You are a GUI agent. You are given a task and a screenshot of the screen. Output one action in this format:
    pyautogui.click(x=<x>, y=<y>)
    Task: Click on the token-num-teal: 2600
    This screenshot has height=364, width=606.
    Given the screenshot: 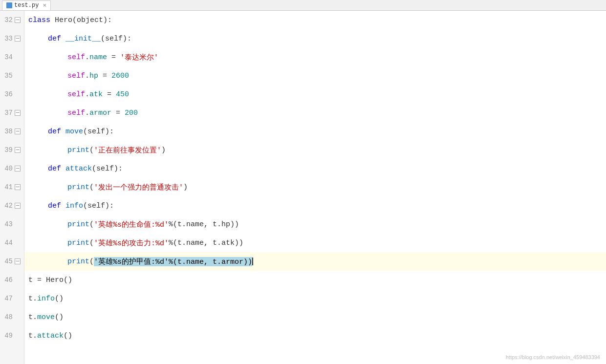 What is the action you would take?
    pyautogui.click(x=120, y=76)
    